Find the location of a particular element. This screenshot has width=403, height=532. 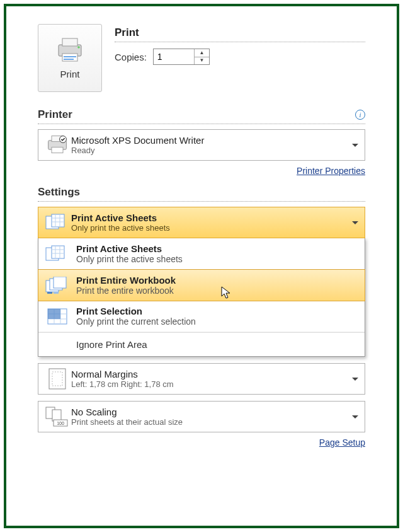

scaling-dropdown: 100 No Scaling Print sheets at their act… is located at coordinates (202, 417).